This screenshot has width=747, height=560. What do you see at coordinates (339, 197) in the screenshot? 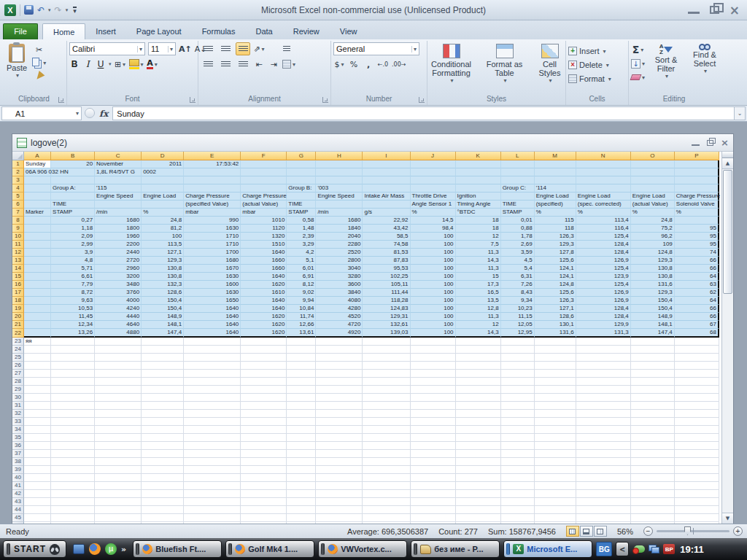
I see `cell-H5: Engine Speed` at bounding box center [339, 197].